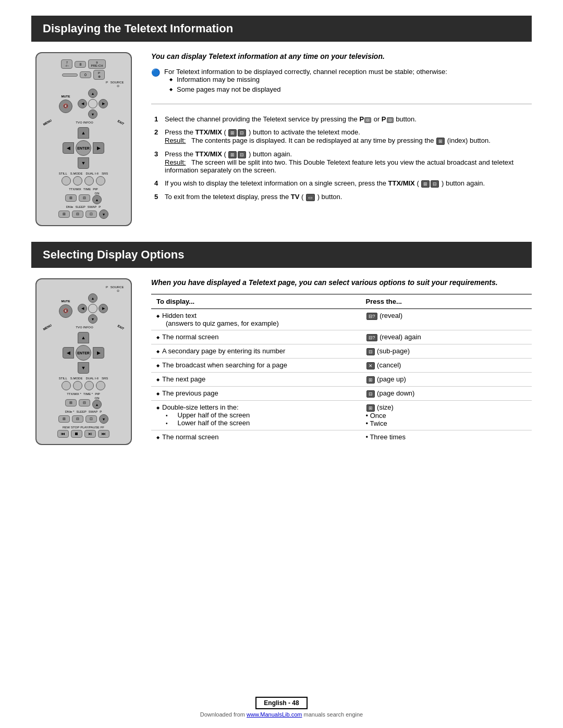 This screenshot has height=728, width=563. Describe the element at coordinates (446, 338) in the screenshot. I see `option-press-2: ⊟? (reveal) again` at that location.